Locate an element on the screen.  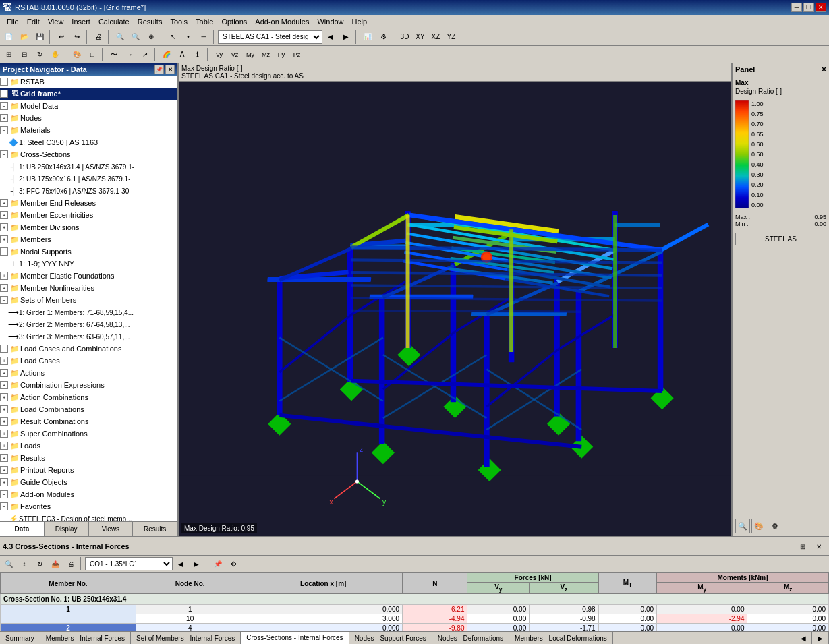
panel-settings1-btn: 🎨 is located at coordinates (759, 526).